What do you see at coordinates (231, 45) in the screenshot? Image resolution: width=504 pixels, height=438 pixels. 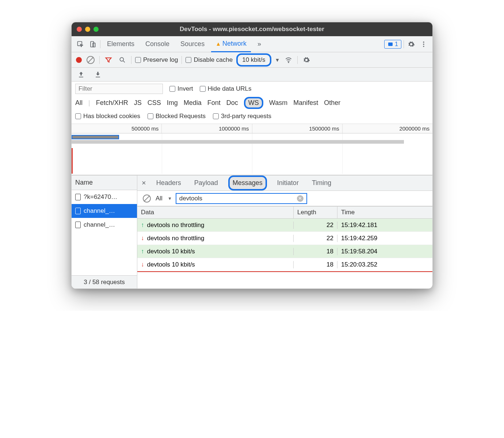 I see `tab-network: ▲Network` at bounding box center [231, 45].